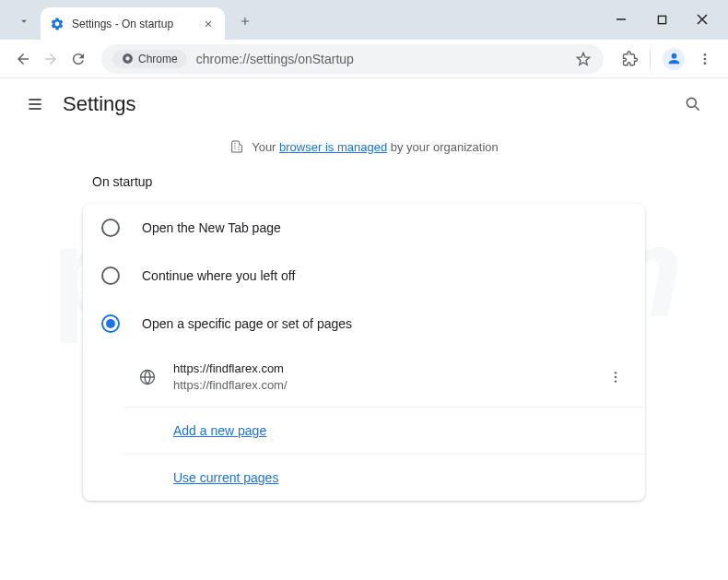 The height and width of the screenshot is (580, 728). What do you see at coordinates (583, 59) in the screenshot?
I see `bookmark-button` at bounding box center [583, 59].